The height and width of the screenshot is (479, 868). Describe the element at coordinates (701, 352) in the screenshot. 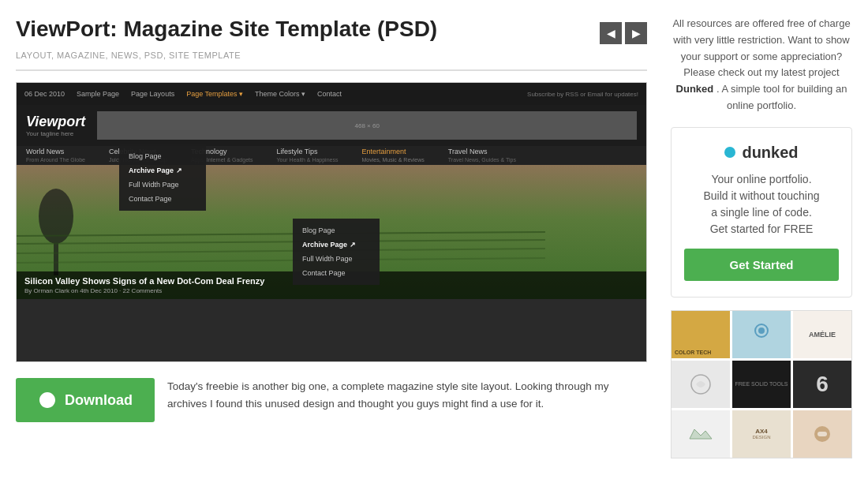

I see `portfolio-cell-1-label: COLOR TECH` at that location.